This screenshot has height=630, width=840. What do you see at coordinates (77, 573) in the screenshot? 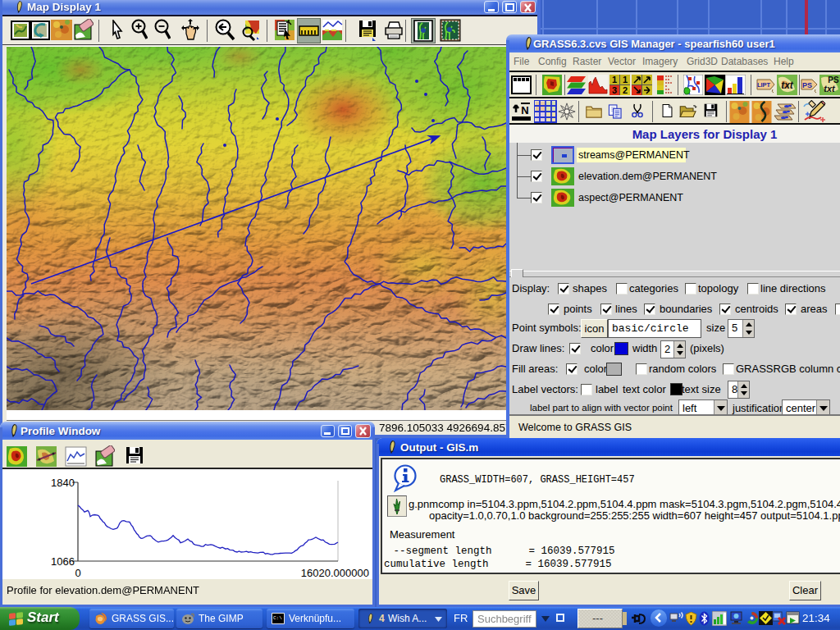
I see `svg-text: 0` at bounding box center [77, 573].